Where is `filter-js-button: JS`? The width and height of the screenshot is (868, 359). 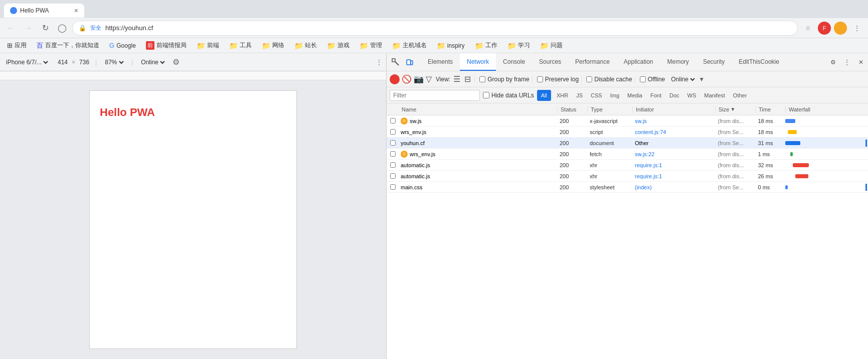
filter-js-button: JS is located at coordinates (580, 95).